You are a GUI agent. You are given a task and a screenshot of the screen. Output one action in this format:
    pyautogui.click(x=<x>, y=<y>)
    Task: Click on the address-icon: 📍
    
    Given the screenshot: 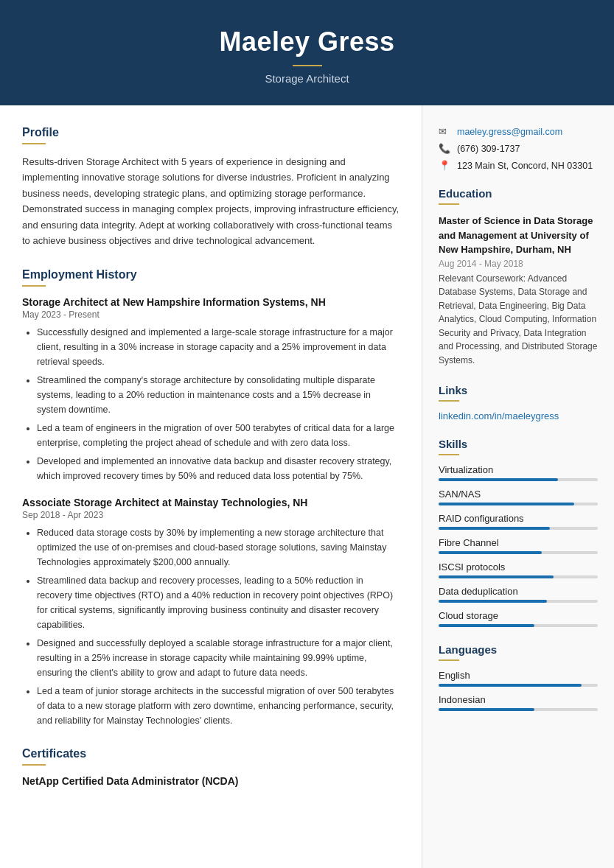 What is the action you would take?
    pyautogui.click(x=445, y=165)
    